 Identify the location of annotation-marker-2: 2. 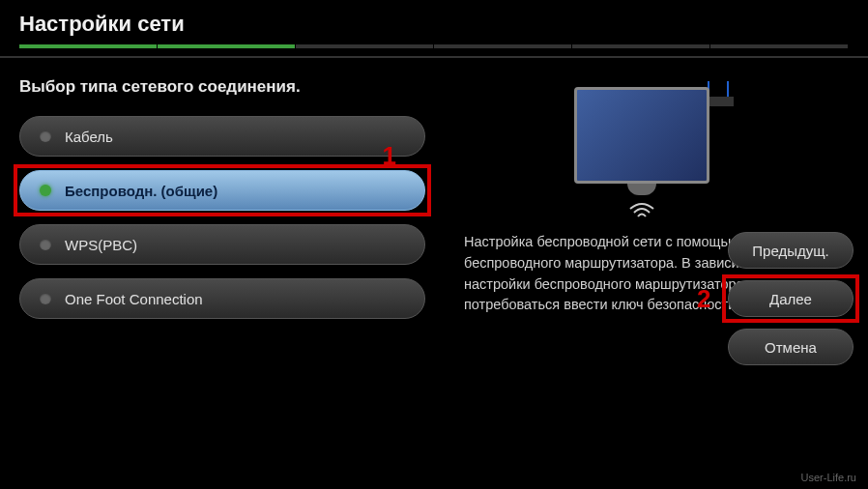
(704, 300).